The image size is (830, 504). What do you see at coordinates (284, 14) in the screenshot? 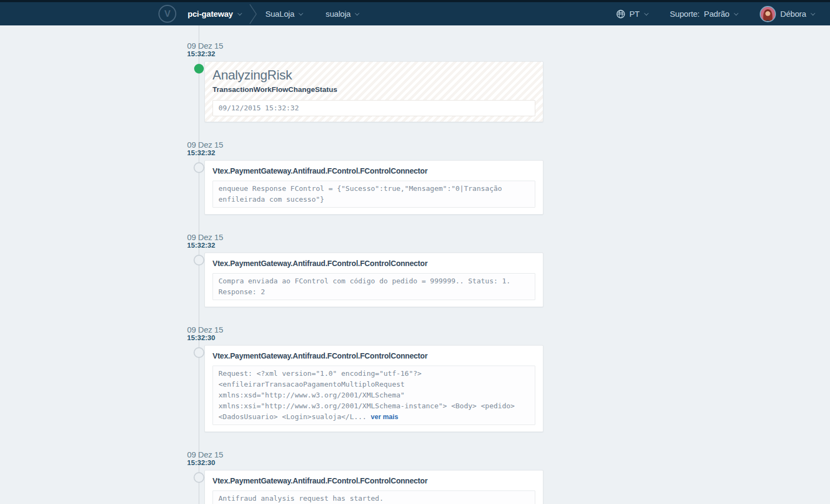
I see `breadcrumb-account-selector: SuaLoja` at bounding box center [284, 14].